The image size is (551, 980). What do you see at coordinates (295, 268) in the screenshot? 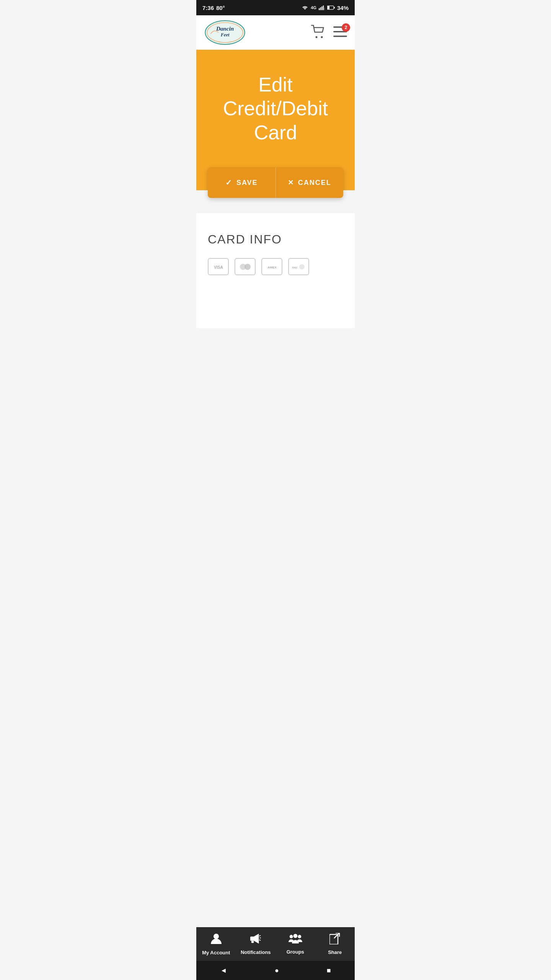
I see `svg-text: DISC` at bounding box center [295, 268].